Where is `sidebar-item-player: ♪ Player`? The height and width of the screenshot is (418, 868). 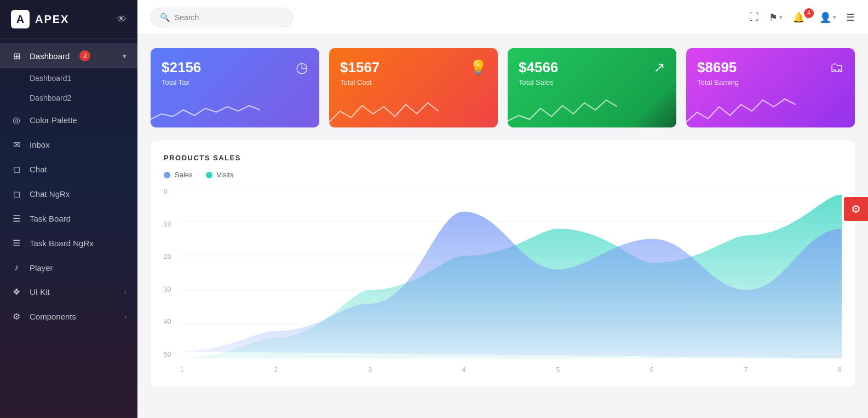
sidebar-item-player: ♪ Player is located at coordinates (69, 268).